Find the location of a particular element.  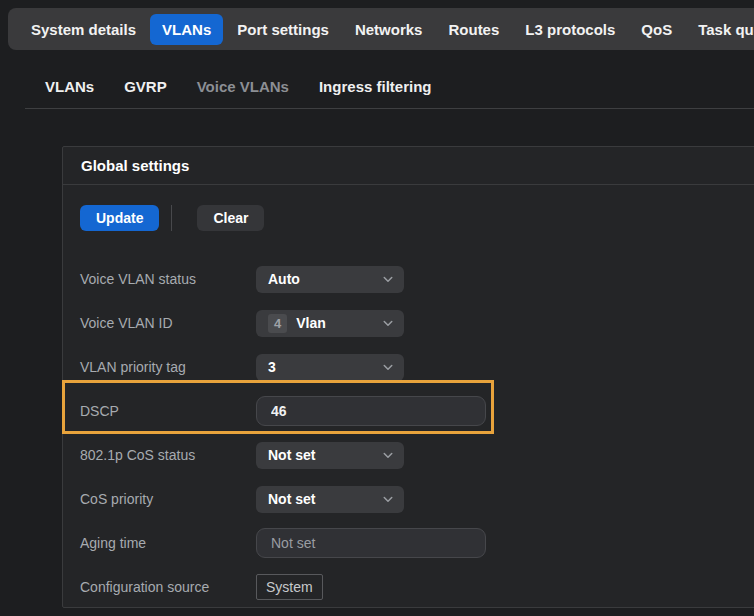

field-label: 802.1p CoS status is located at coordinates (168, 455).